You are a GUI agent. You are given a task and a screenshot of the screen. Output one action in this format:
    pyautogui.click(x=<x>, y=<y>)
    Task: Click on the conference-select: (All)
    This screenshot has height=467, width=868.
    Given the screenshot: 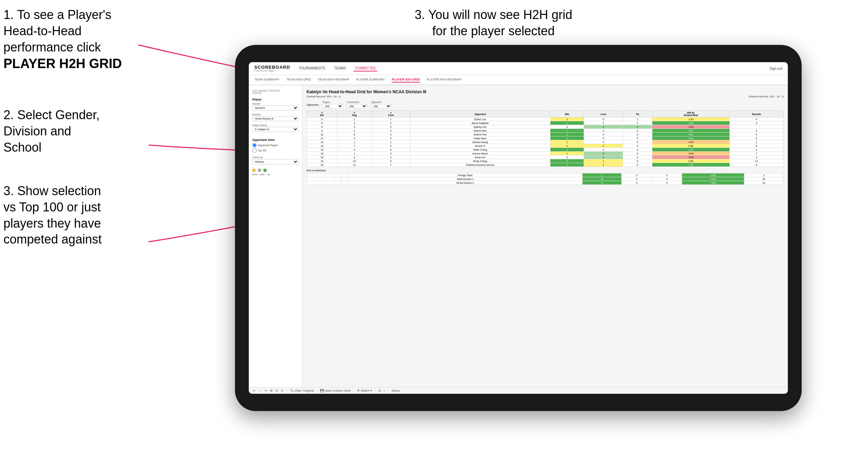 What is the action you would take?
    pyautogui.click(x=357, y=106)
    